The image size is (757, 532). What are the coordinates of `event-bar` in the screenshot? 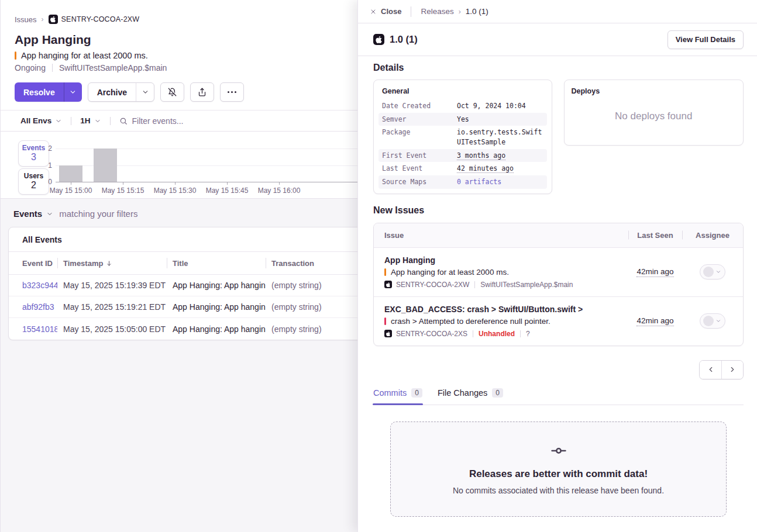 It's located at (105, 165).